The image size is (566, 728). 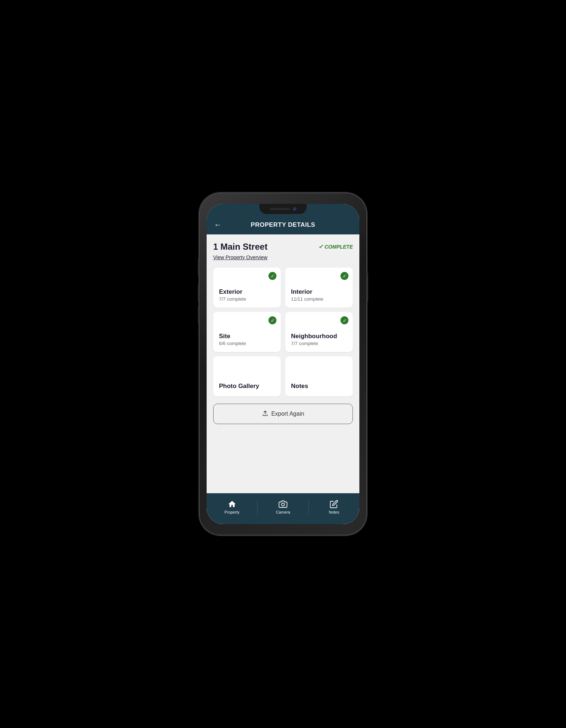 What do you see at coordinates (339, 247) in the screenshot?
I see `complete-label: COMPLETE` at bounding box center [339, 247].